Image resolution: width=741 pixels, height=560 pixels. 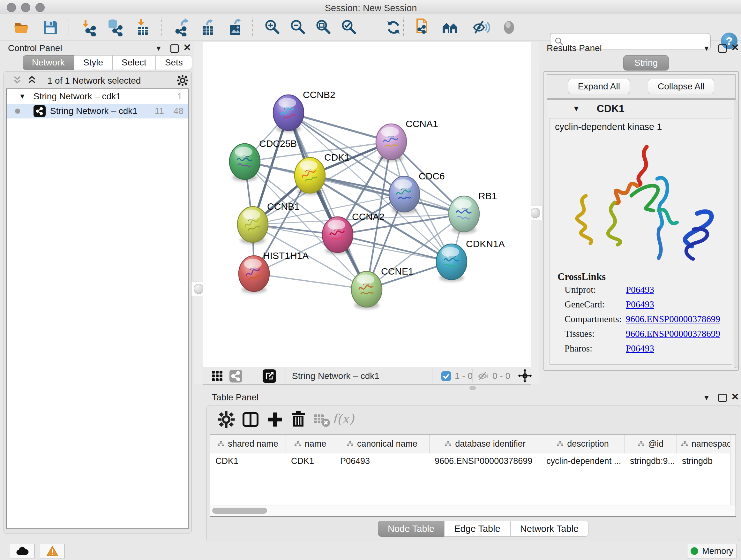 I want to click on hidden-eye-icon, so click(x=483, y=376).